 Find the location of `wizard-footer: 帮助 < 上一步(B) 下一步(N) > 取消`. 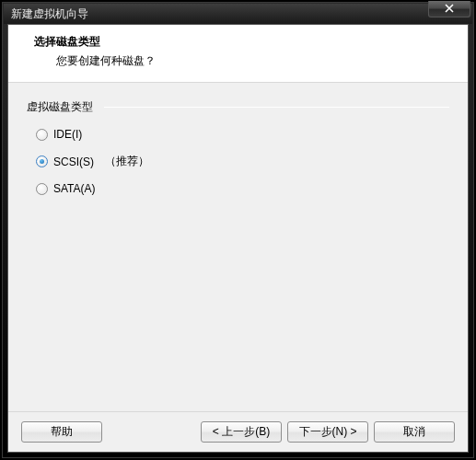

wizard-footer: 帮助 < 上一步(B) 下一步(N) > 取消 is located at coordinates (238, 431).